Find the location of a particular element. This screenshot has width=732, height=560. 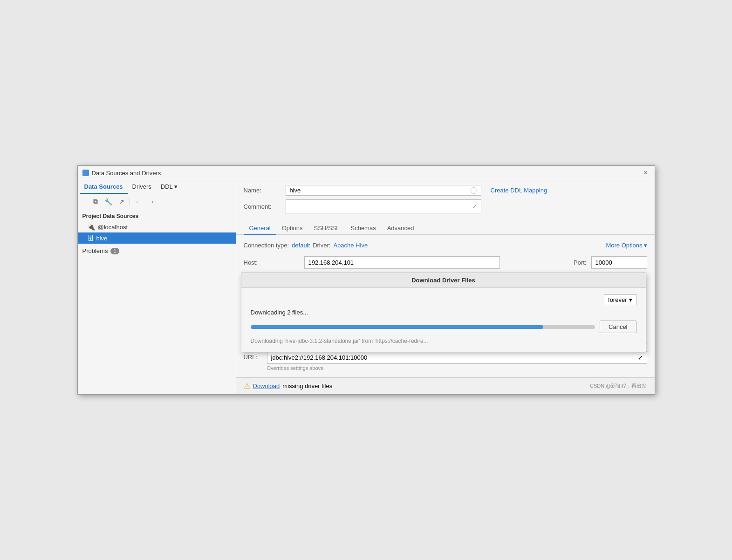

title-bar-left: Data Sources and Drivers is located at coordinates (122, 173).